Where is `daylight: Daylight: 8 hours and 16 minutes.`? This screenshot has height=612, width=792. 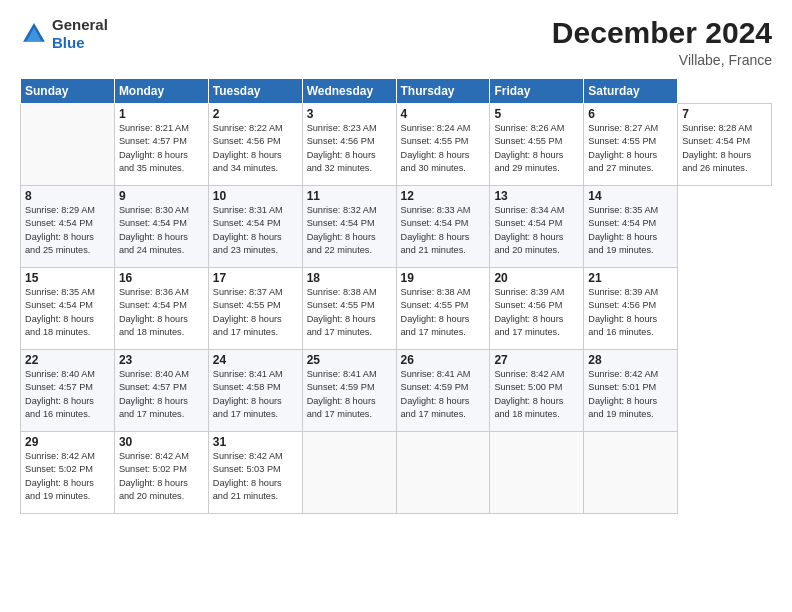
daylight: Daylight: 8 hours and 16 minutes. is located at coordinates (622, 326).